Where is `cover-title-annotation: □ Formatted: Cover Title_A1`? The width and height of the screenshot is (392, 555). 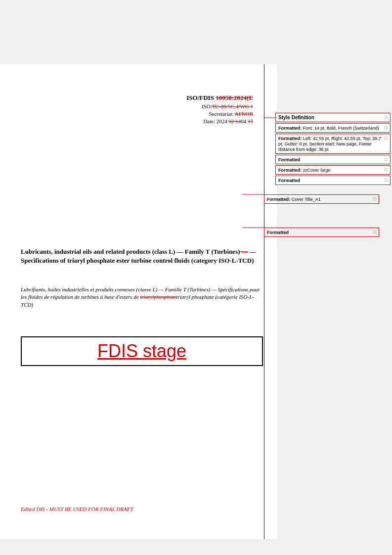 cover-title-annotation: □ Formatted: Cover Title_A1 is located at coordinates (321, 200).